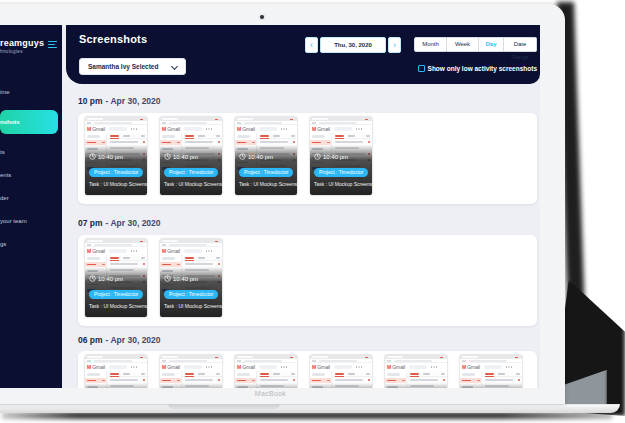 The height and width of the screenshot is (423, 625). Describe the element at coordinates (6, 175) in the screenshot. I see `sidebar-item-label: ents` at that location.